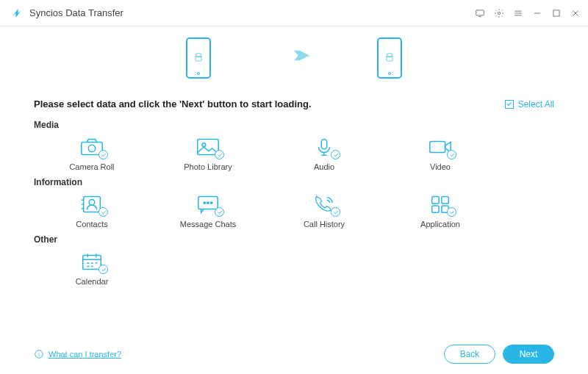 This screenshot has height=374, width=588. Describe the element at coordinates (324, 204) in the screenshot. I see `phone-icon` at that location.